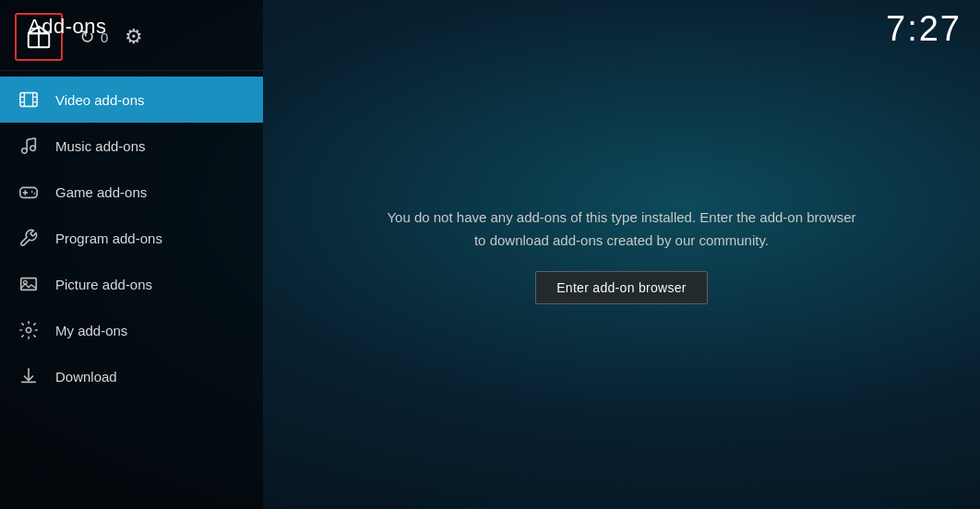  Describe the element at coordinates (87, 376) in the screenshot. I see `sidebar-item-download-label: Download` at that location.